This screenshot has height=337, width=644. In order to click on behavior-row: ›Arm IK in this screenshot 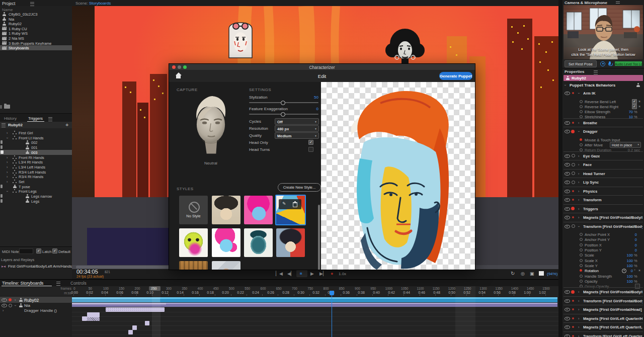, I will do `click(603, 93)`.